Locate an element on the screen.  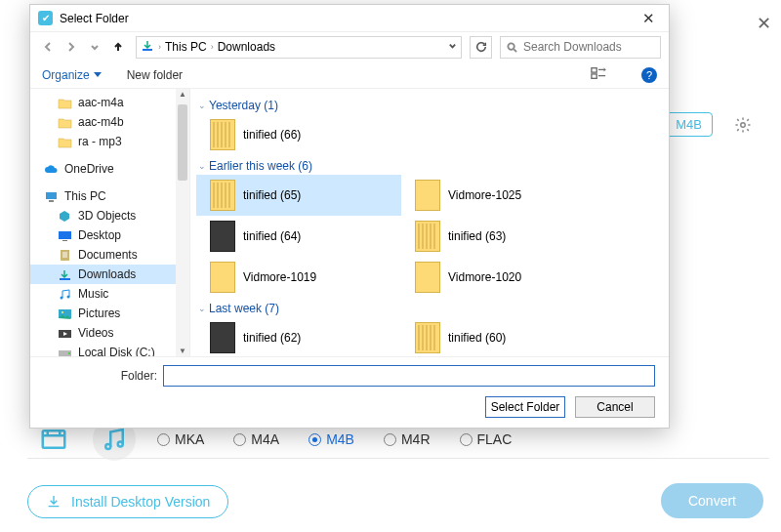
tree-label: aac-m4a is located at coordinates (102, 102).